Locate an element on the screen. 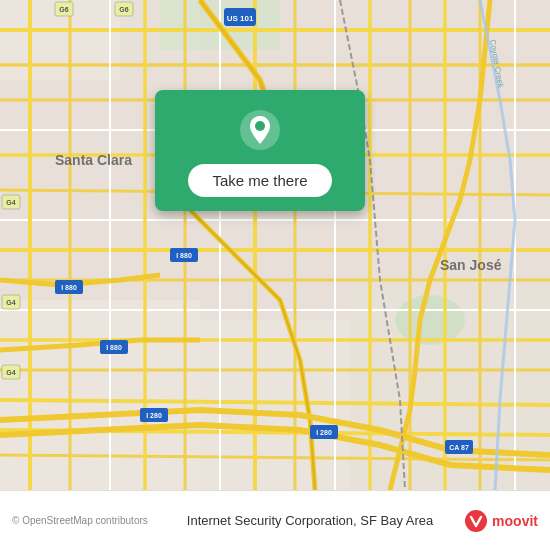 This screenshot has height=550, width=550. copyright-text: © OpenStreetMap contributors is located at coordinates (84, 520).